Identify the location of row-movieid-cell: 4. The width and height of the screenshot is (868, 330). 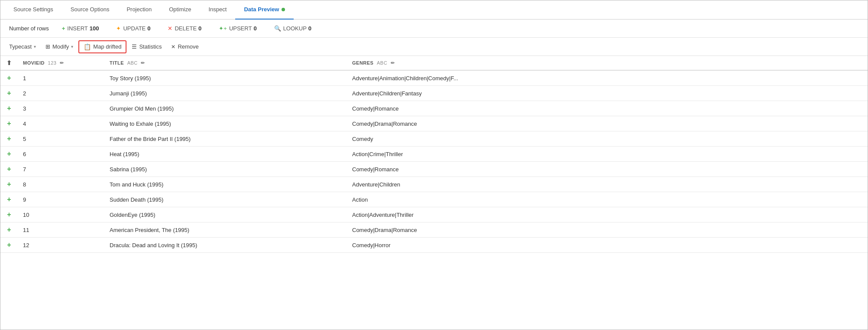
(61, 124).